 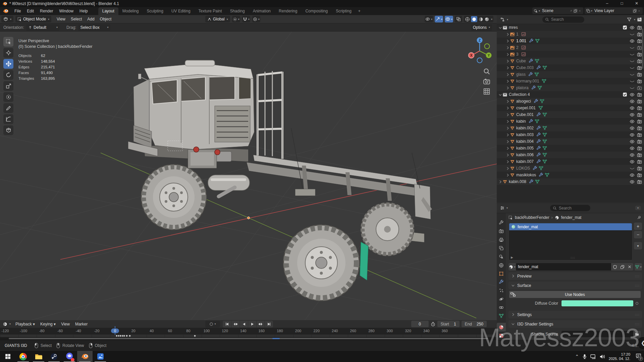 I want to click on viewport-menu-add: Add, so click(x=91, y=19).